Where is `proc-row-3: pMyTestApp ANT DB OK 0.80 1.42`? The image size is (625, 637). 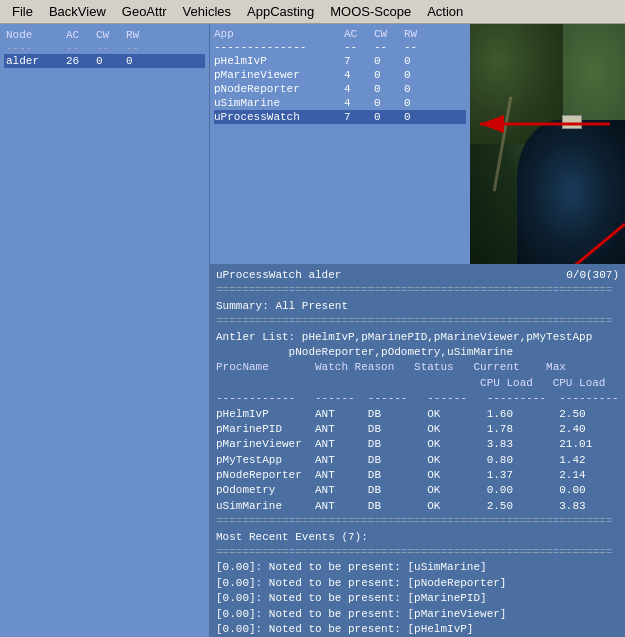 proc-row-3: pMyTestApp ANT DB OK 0.80 1.42 is located at coordinates (418, 460).